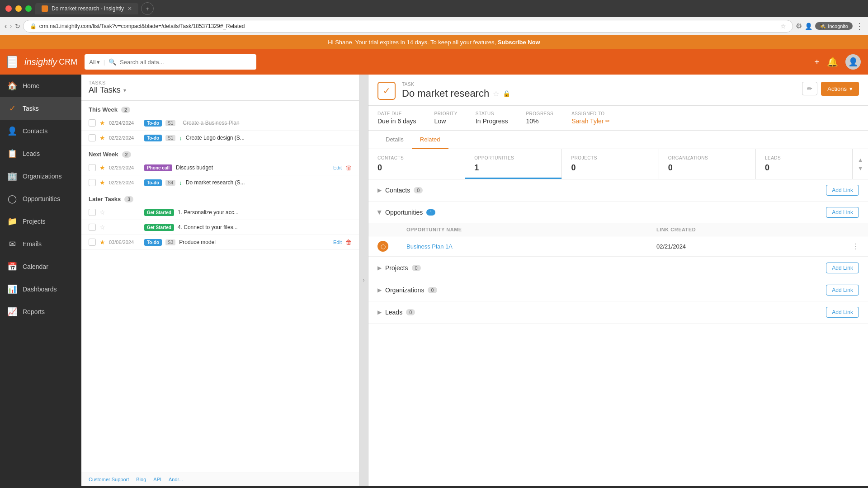 This screenshot has width=868, height=488. I want to click on tab-details: Details, so click(395, 140).